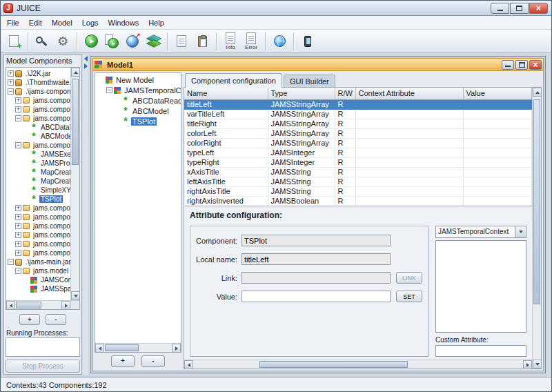 The height and width of the screenshot is (392, 552). Describe the element at coordinates (508, 65) in the screenshot. I see `frame-minimize-button` at that location.